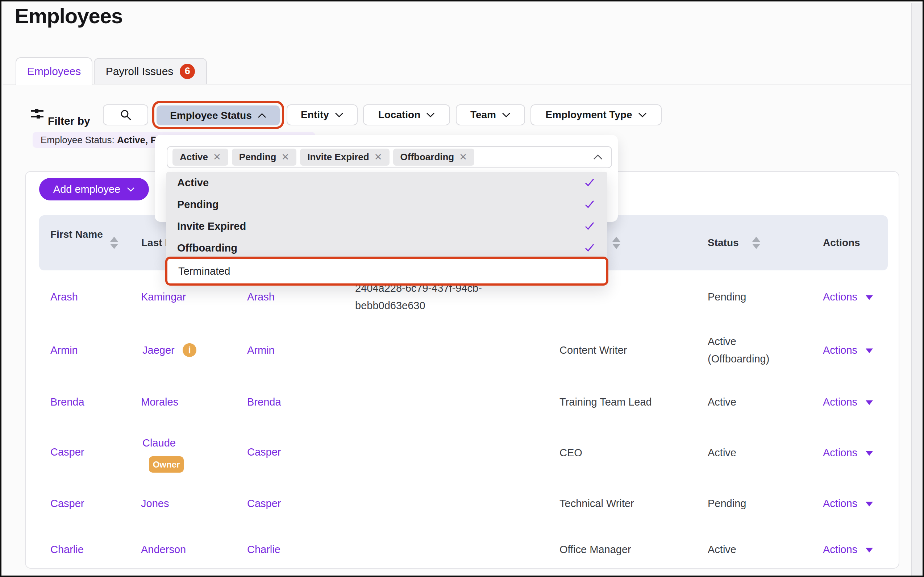 This screenshot has height=577, width=924. What do you see at coordinates (137, 140) in the screenshot?
I see `filter-chip-value: Active, P` at bounding box center [137, 140].